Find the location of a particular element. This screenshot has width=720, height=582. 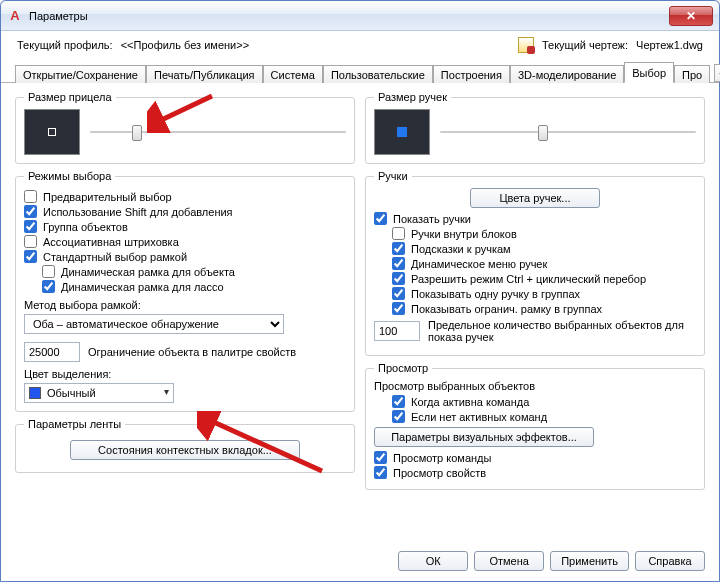

color-swatch-icon is located at coordinates (35, 393).